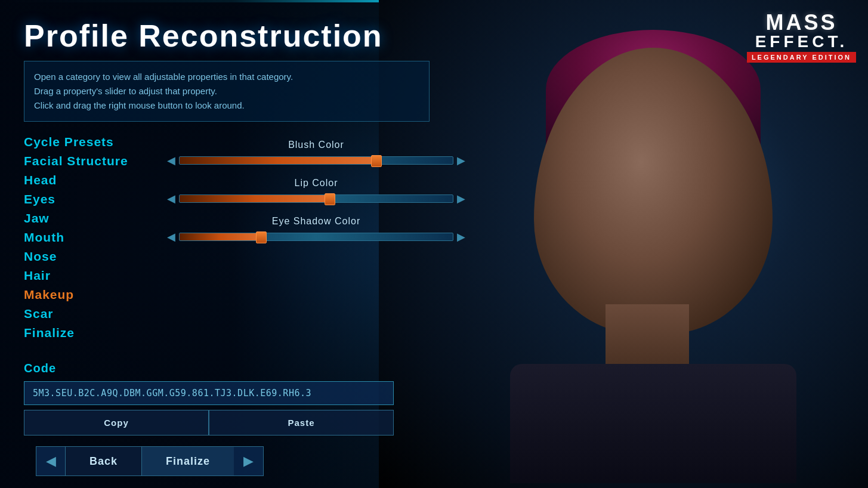 This screenshot has width=868, height=488. Describe the element at coordinates (316, 199) in the screenshot. I see `lip-color-slider-wrapper: ◀ ▶` at that location.